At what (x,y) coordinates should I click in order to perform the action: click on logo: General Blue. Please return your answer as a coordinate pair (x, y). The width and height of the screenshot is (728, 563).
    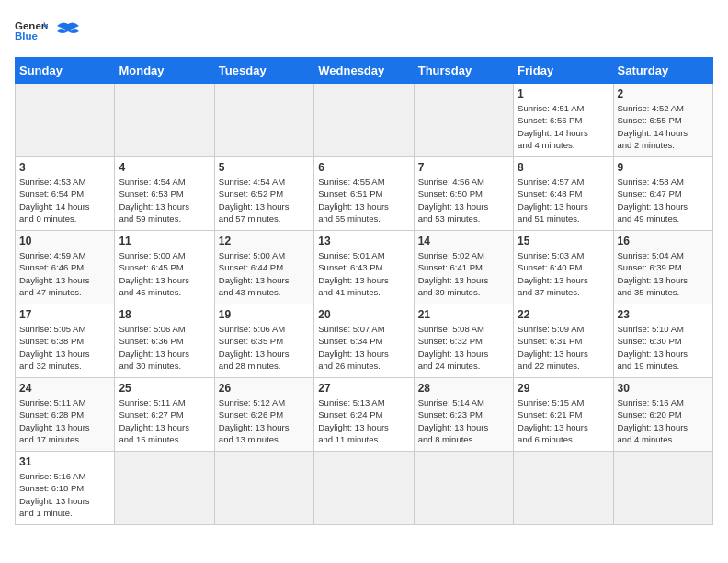
    Looking at the image, I should click on (48, 31).